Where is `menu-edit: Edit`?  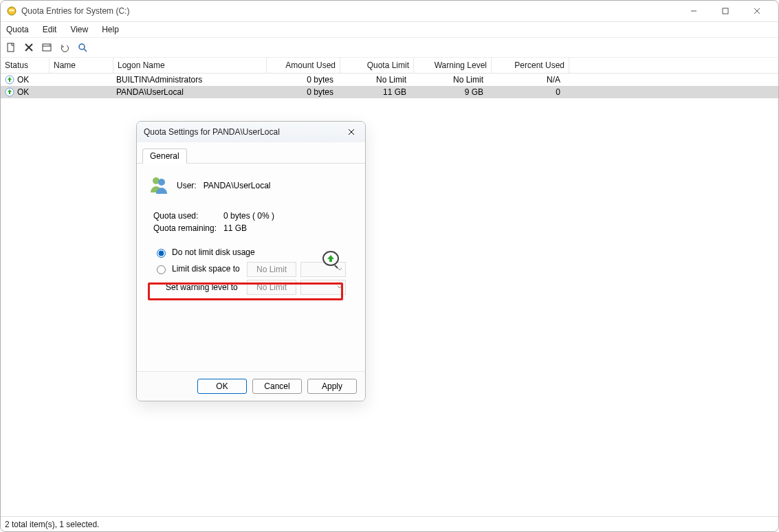
menu-edit: Edit is located at coordinates (50, 30).